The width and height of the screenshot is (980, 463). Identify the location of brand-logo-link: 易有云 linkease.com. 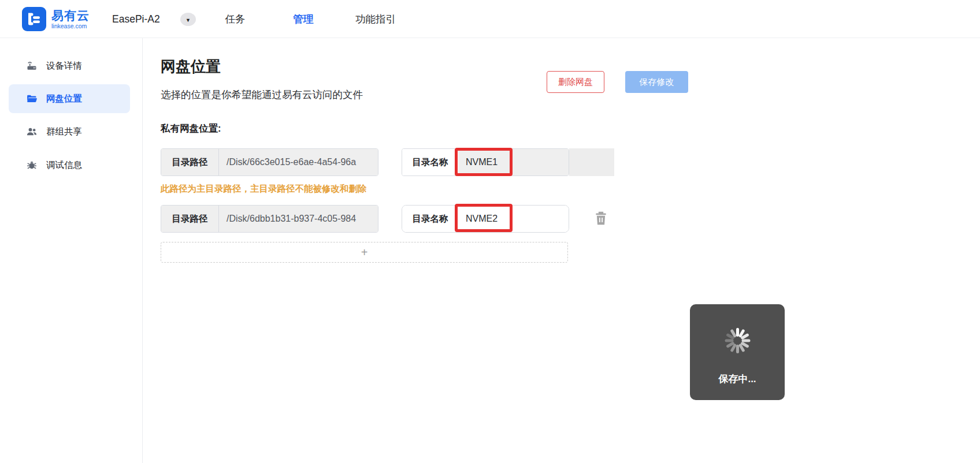
(55, 19).